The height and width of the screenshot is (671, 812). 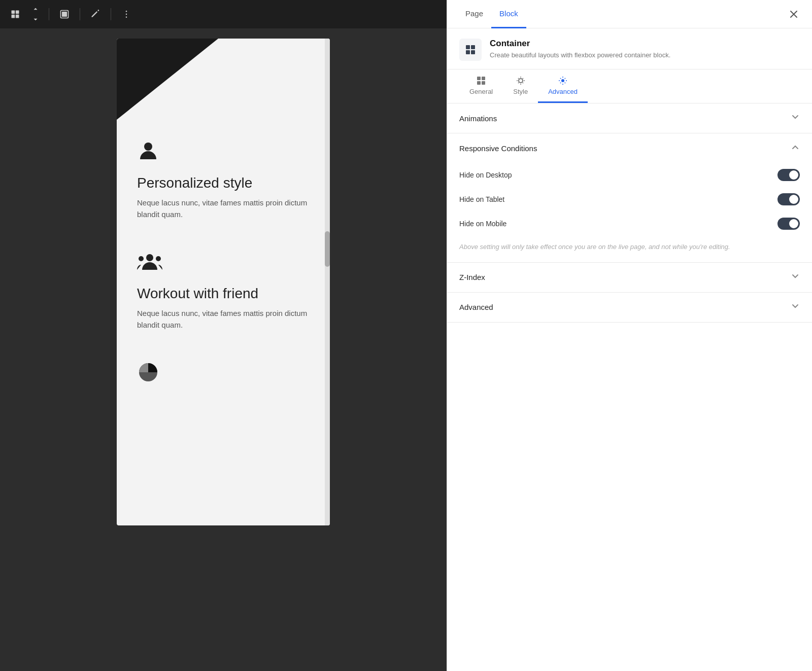 What do you see at coordinates (629, 307) in the screenshot?
I see `section-advanced: Advanced` at bounding box center [629, 307].